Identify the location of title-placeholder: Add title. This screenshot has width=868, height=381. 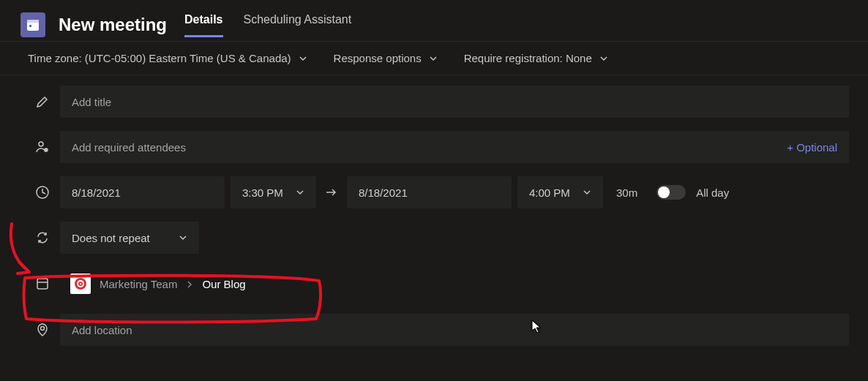
(91, 102).